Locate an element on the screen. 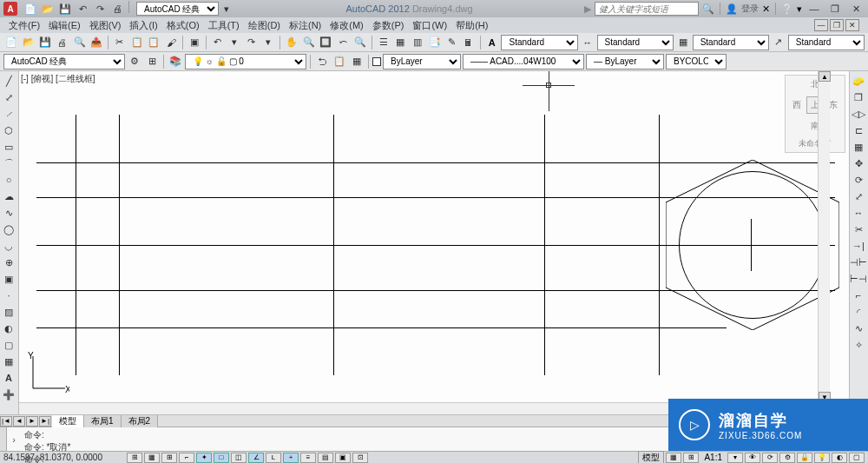 The image size is (868, 463). addselected-icon: ➕ is located at coordinates (9, 394).